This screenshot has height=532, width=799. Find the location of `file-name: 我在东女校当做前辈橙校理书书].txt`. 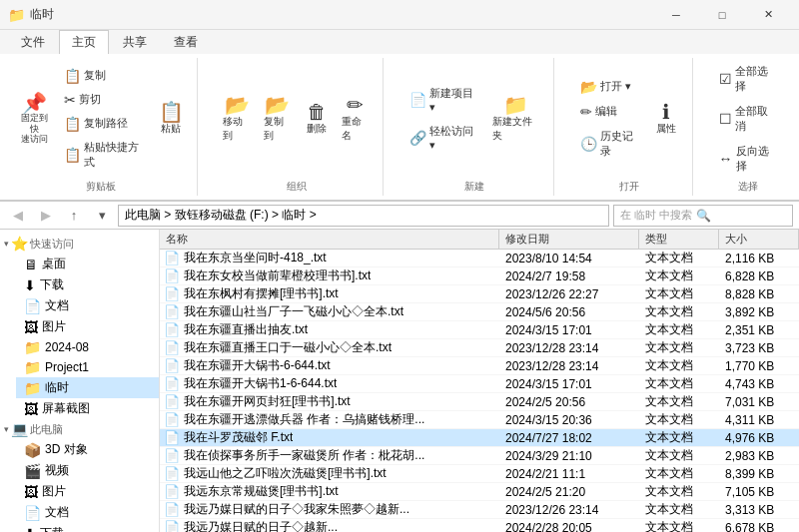

file-name: 我在东女校当做前辈橙校理书书].txt is located at coordinates (278, 275).